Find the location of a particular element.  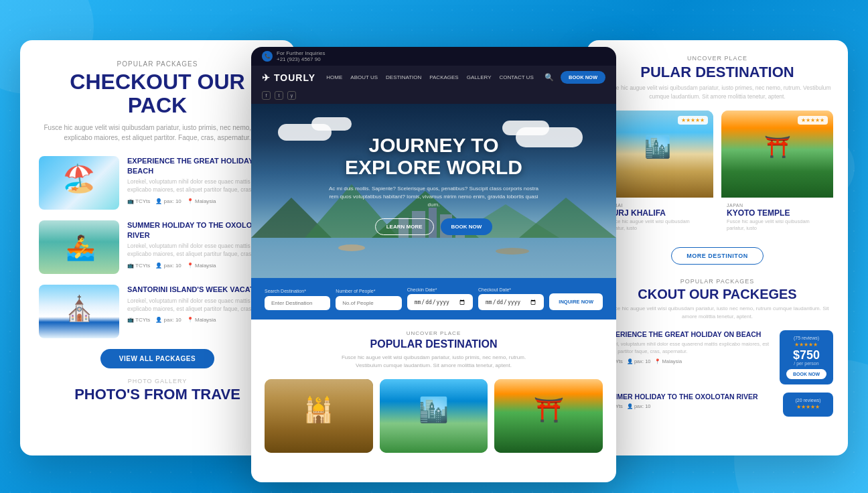

rp-pkg-pax-1: 👤 pax: 10 is located at coordinates (639, 362).